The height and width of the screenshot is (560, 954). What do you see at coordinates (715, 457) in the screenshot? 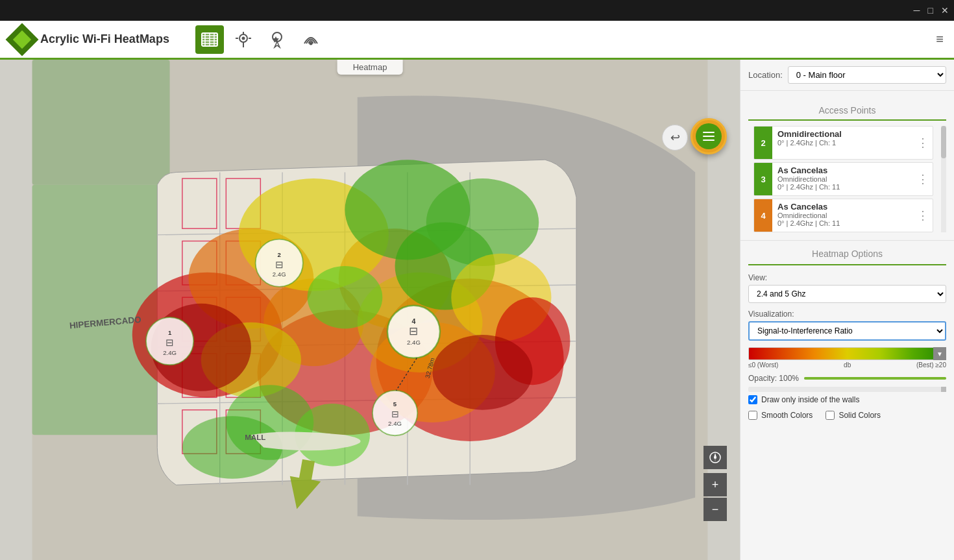
I see `compass-button` at bounding box center [715, 457].